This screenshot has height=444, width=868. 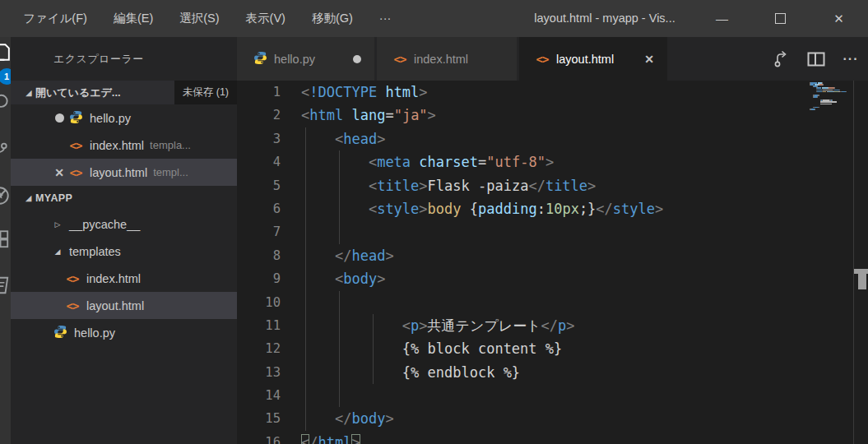 What do you see at coordinates (207, 18) in the screenshot?
I see `menu-bar: ファイル(F)編集(E)選択(S)表示(V)移動(G)···` at bounding box center [207, 18].